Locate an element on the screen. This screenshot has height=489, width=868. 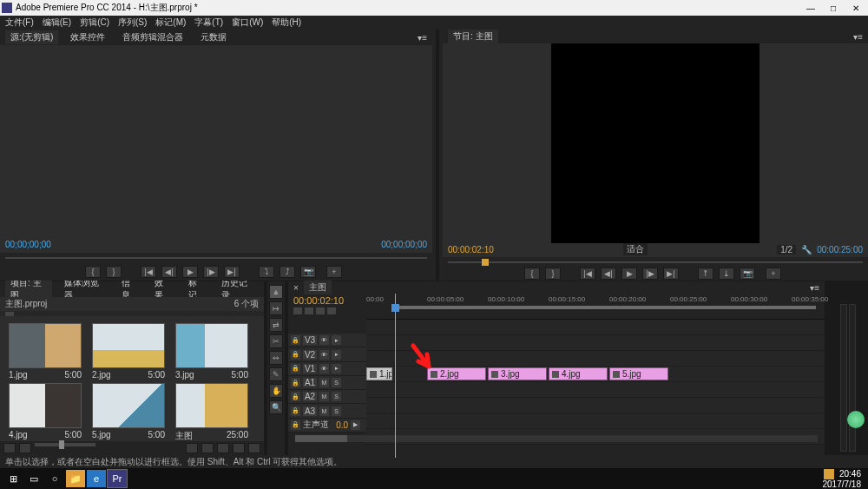
menu-help: 帮助(H) is located at coordinates (286, 23).